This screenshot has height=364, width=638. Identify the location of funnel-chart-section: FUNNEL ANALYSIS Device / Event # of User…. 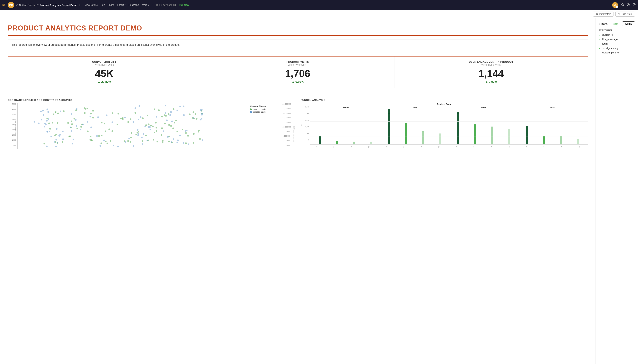
(444, 124).